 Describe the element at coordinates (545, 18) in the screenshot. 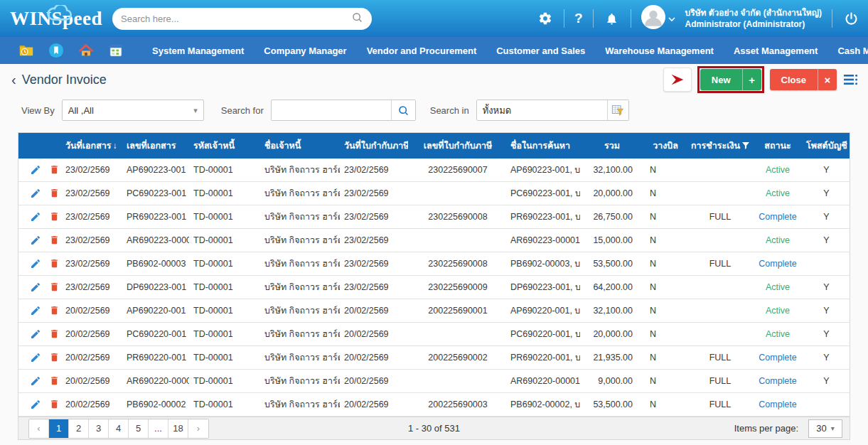

I see `settings-gear-icon` at that location.